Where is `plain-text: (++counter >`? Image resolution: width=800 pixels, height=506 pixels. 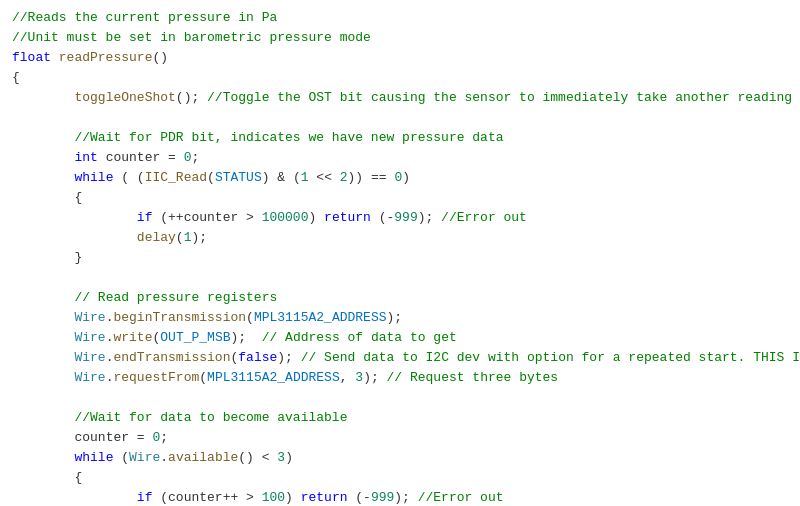 plain-text: (++counter > is located at coordinates (210, 218).